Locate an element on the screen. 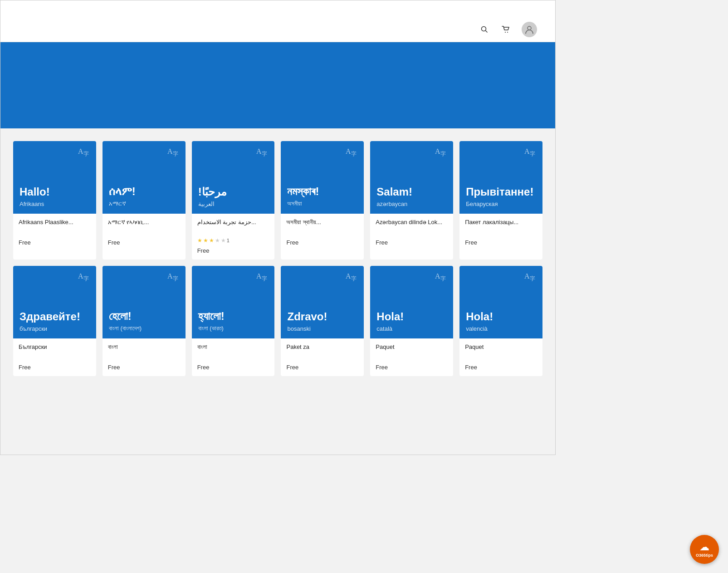 This screenshot has height=573, width=728. app-card: A 字 Здравейте! български Български Free is located at coordinates (54, 321).